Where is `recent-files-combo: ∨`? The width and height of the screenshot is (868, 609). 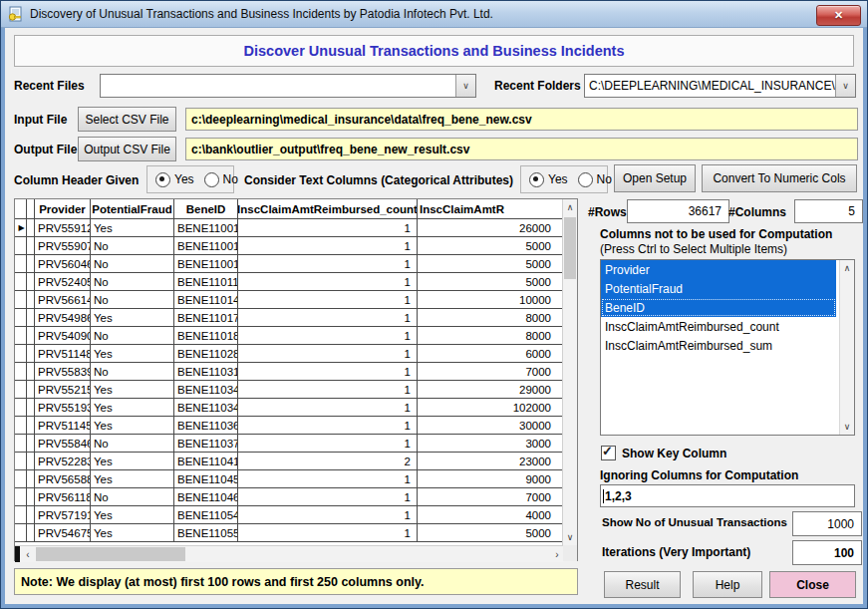
recent-files-combo: ∨ is located at coordinates (288, 86).